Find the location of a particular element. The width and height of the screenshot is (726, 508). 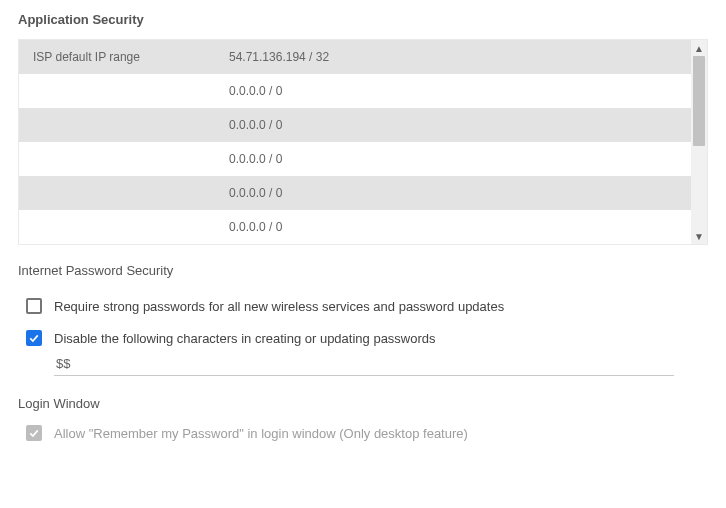

disable-chars-row: Disable the following characters in crea… is located at coordinates (363, 338).